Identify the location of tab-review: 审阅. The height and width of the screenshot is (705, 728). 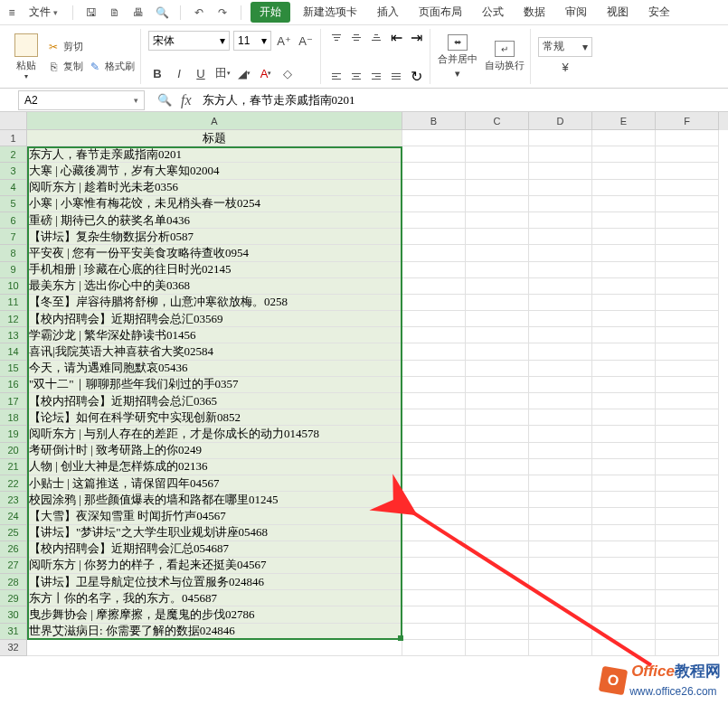
(576, 13).